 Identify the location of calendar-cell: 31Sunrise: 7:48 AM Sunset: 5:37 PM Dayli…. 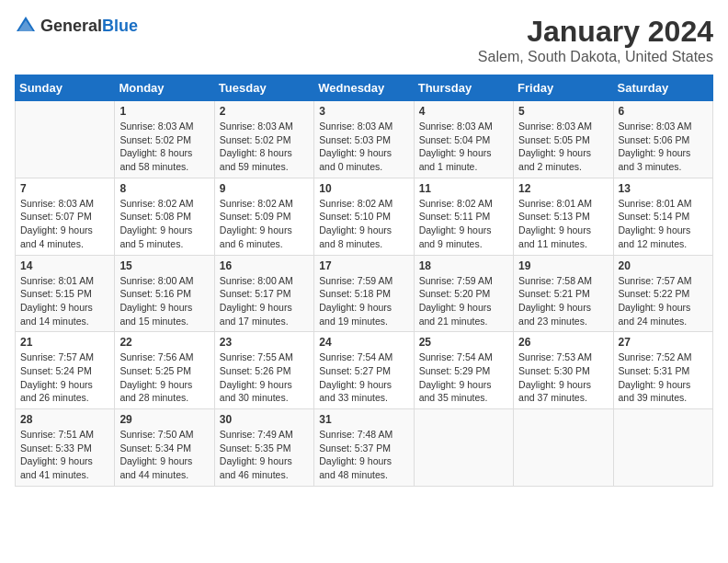
(364, 448).